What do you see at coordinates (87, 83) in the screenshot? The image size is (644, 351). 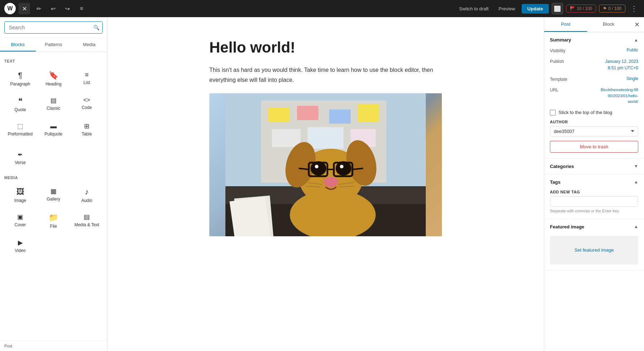 I see `list-label: List` at bounding box center [87, 83].